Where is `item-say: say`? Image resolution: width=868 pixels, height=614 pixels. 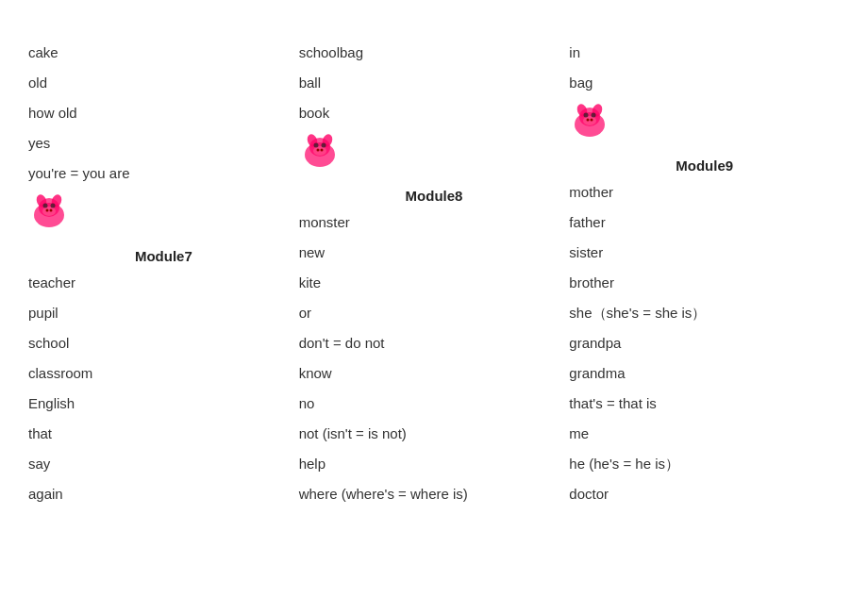
item-say: say is located at coordinates (164, 464).